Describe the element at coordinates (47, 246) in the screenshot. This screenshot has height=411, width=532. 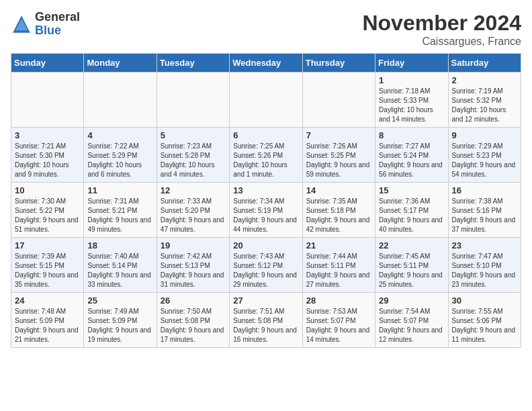
I see `day-number: 17` at that location.